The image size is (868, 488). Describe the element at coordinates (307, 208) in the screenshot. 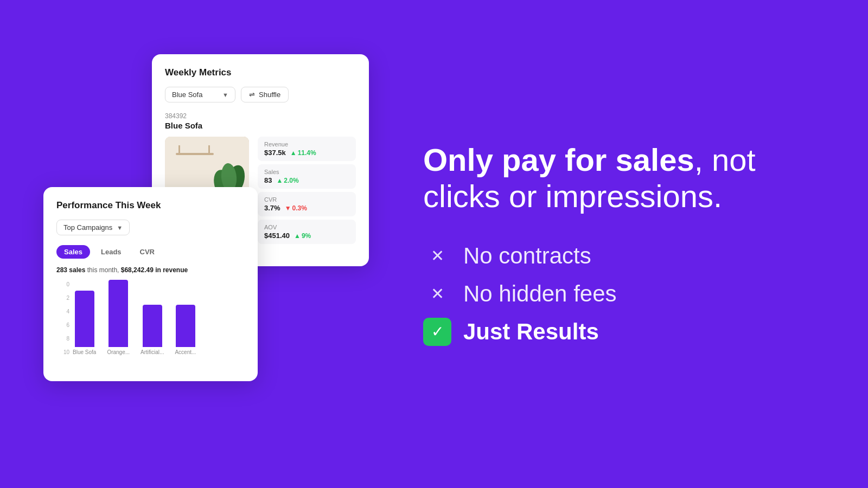

I see `metric-cvr-values: 3.7% ▼ 0.3%` at that location.